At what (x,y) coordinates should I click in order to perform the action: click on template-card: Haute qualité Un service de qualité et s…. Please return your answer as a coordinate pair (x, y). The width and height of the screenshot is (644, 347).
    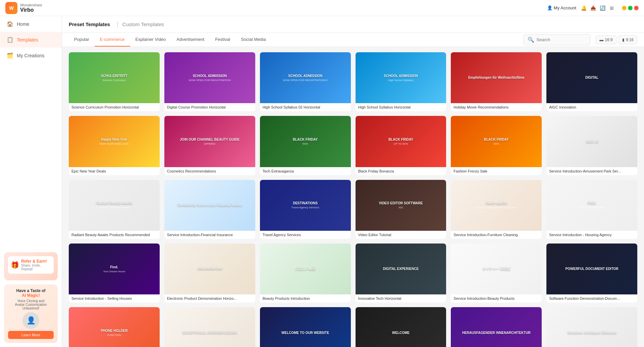
    Looking at the image, I should click on (496, 209).